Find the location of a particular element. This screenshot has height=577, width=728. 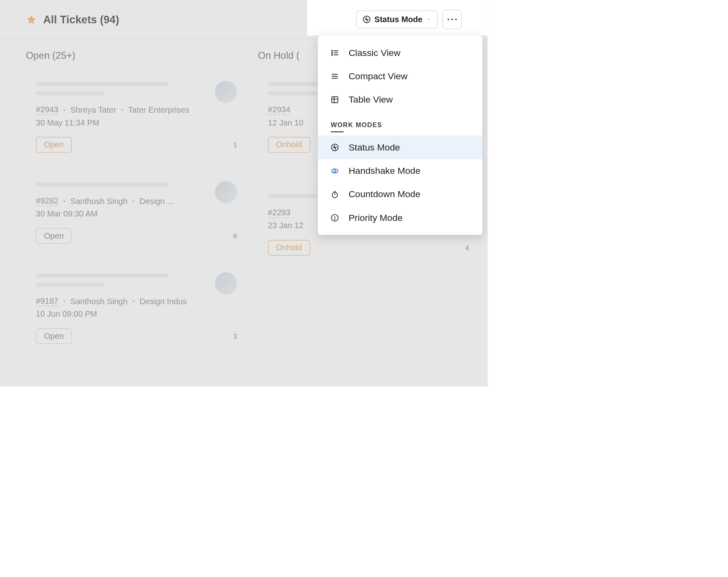

ticket-id: #2943 is located at coordinates (47, 110).